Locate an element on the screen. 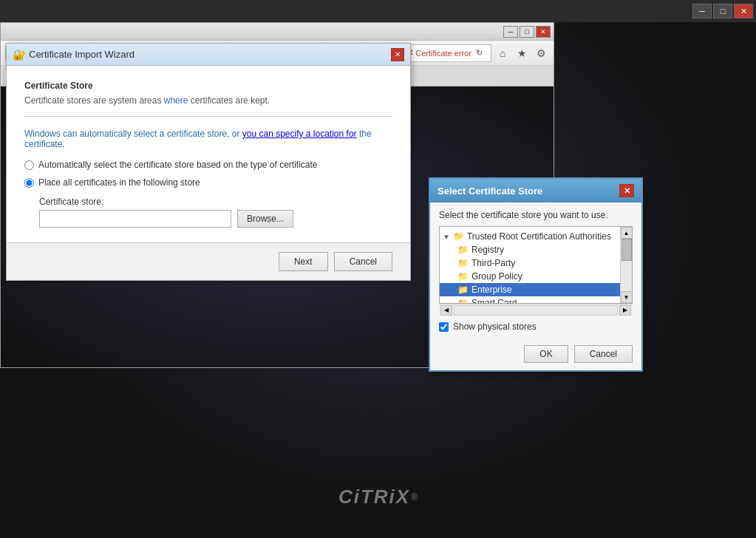  browser-action-icons: ⌂ ★ ⚙ is located at coordinates (522, 53).